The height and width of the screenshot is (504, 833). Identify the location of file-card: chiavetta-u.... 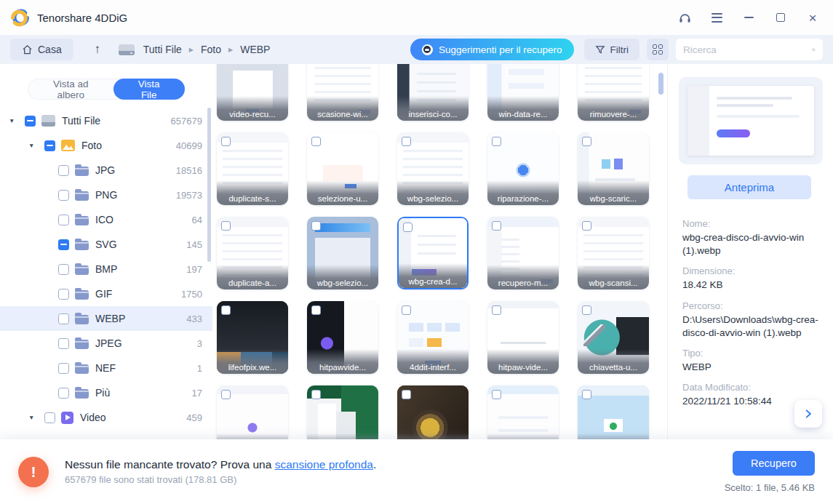
(613, 337).